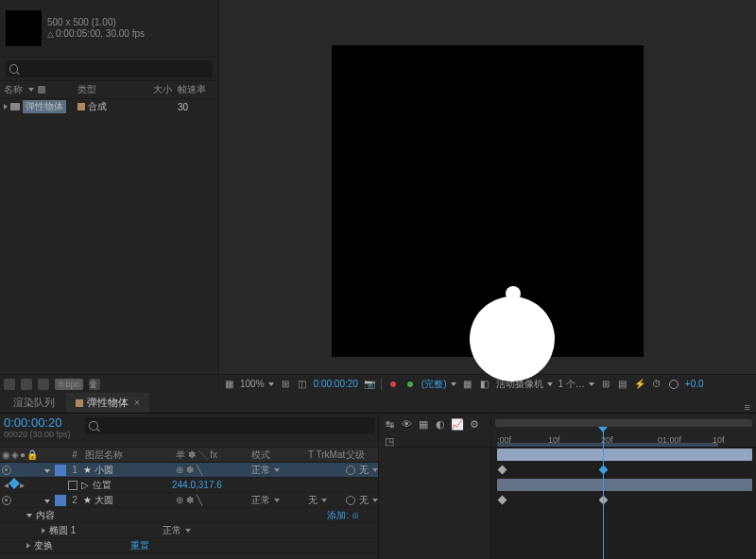  Describe the element at coordinates (410, 384) in the screenshot. I see `green-channel-icon` at that location.